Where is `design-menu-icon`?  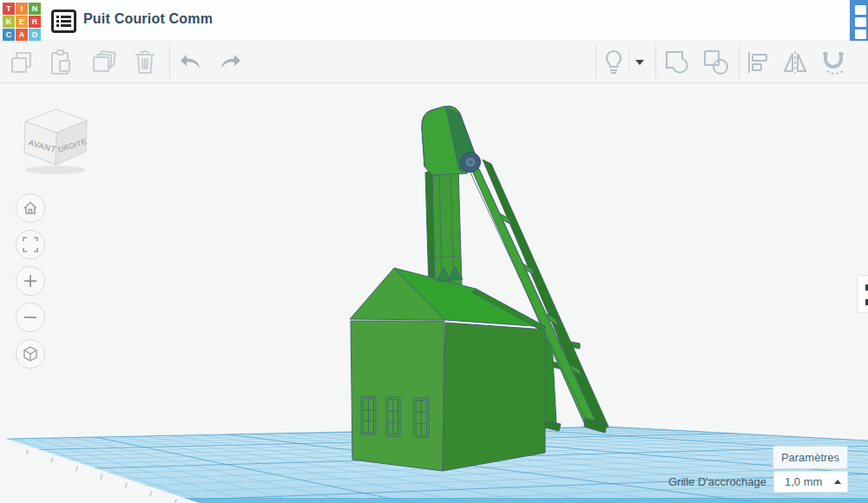 design-menu-icon is located at coordinates (64, 21).